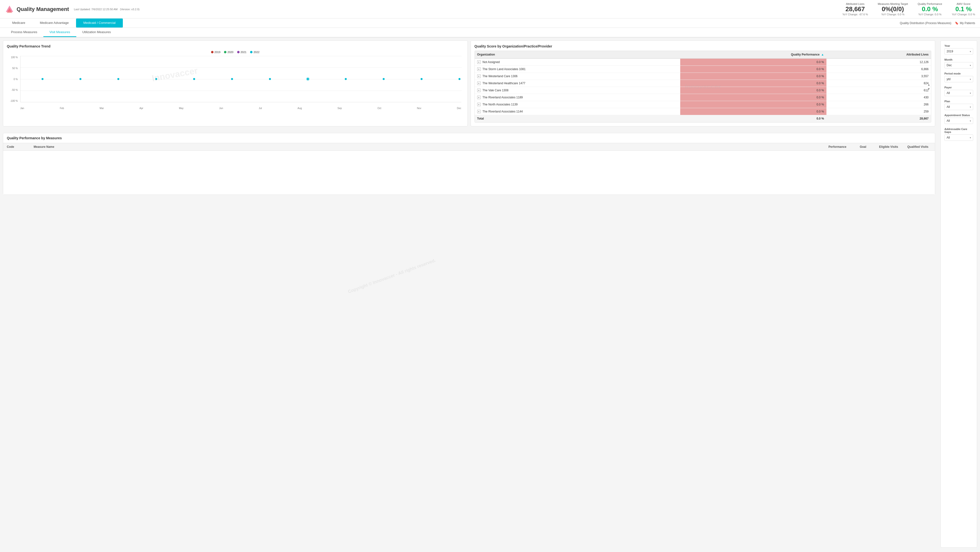 This screenshot has width=980, height=552. Describe the element at coordinates (950, 52) in the screenshot. I see `filter-value: 2019` at that location.